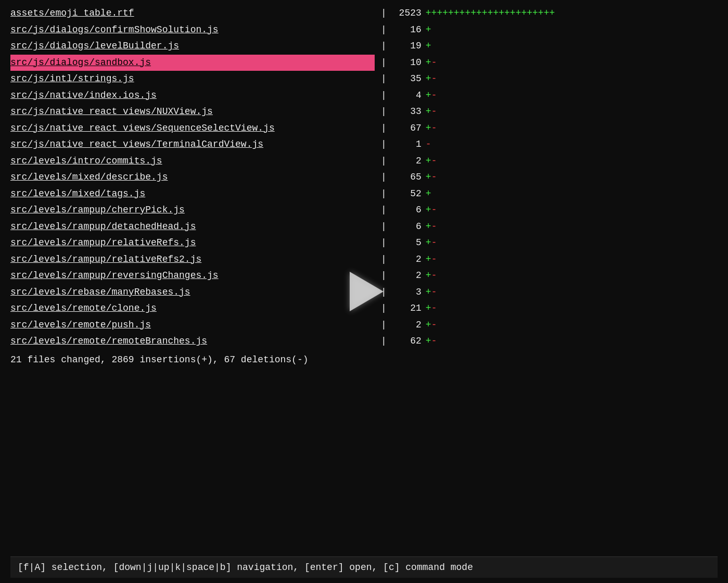 Image resolution: width=728 pixels, height=583 pixels. I want to click on file-name: src/levels/mixed/describe.js, so click(193, 178).